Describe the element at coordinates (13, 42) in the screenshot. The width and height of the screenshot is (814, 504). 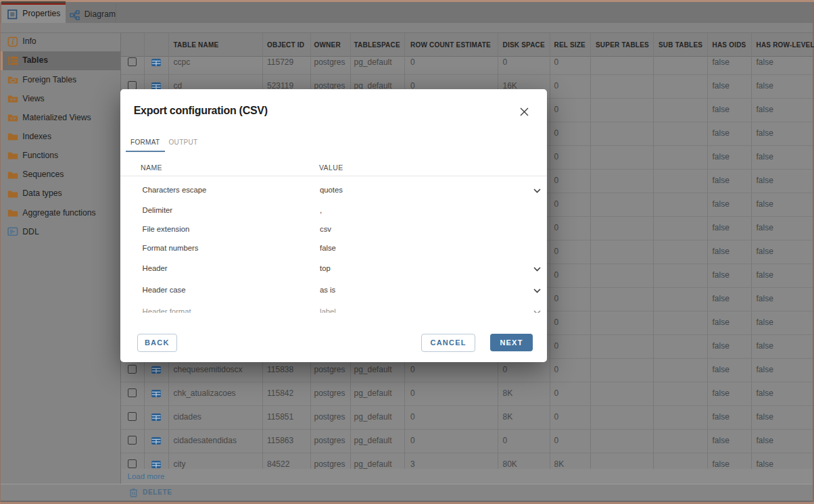
I see `svg-text: i` at that location.